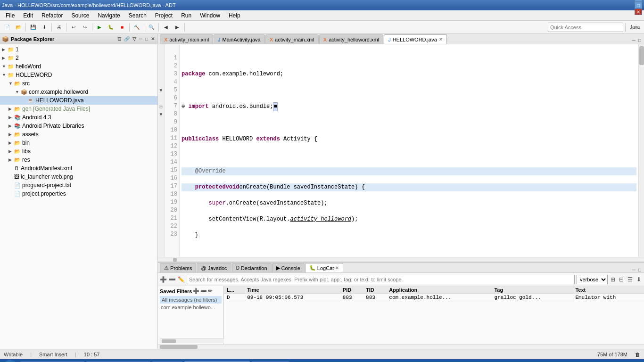 This screenshot has height=362, width=644. I want to click on editor-max-icon: □, so click(640, 41).